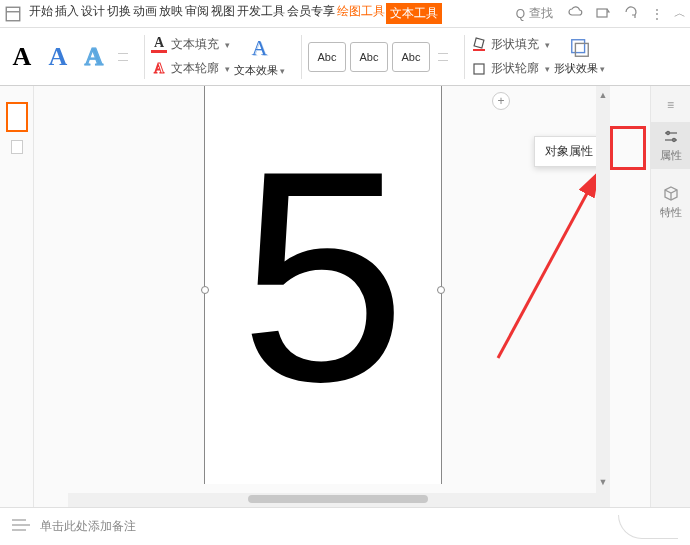 Image resolution: width=690 pixels, height=545 pixels. I want to click on selection-handle-right, so click(441, 290).